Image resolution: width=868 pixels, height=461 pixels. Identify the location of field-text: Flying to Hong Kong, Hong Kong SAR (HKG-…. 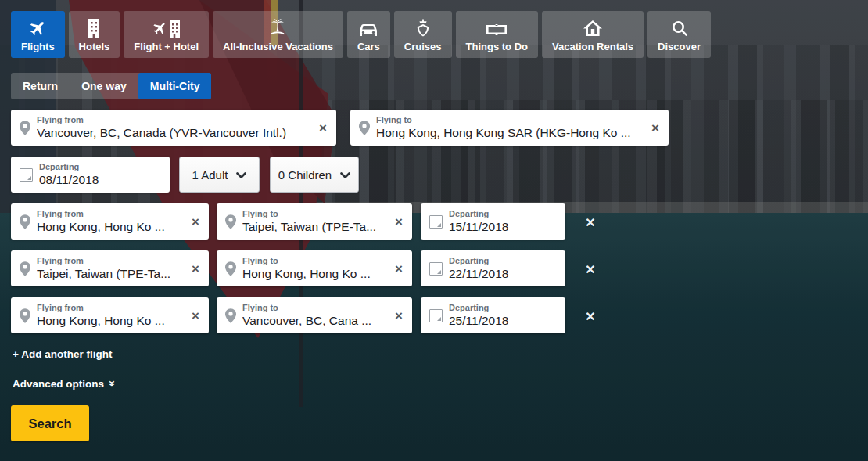
(511, 128).